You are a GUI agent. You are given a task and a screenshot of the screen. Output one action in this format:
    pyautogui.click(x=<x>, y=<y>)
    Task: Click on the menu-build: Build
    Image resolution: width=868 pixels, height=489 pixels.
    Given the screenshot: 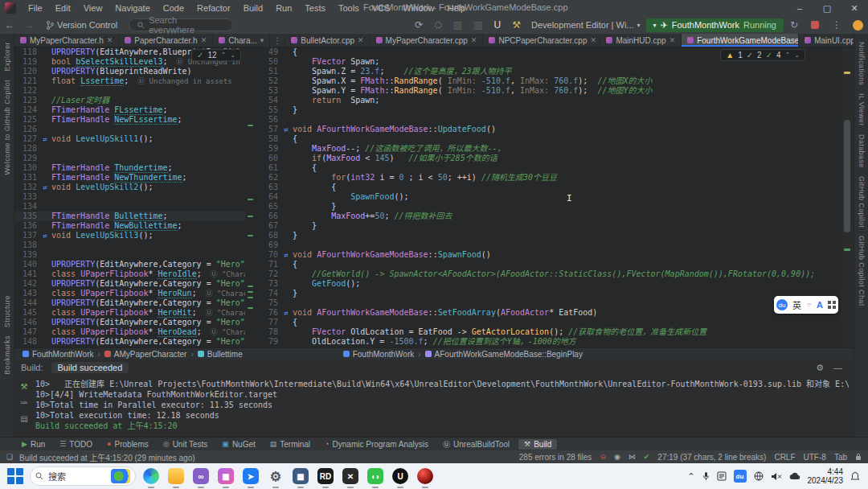 What is the action you would take?
    pyautogui.click(x=253, y=8)
    